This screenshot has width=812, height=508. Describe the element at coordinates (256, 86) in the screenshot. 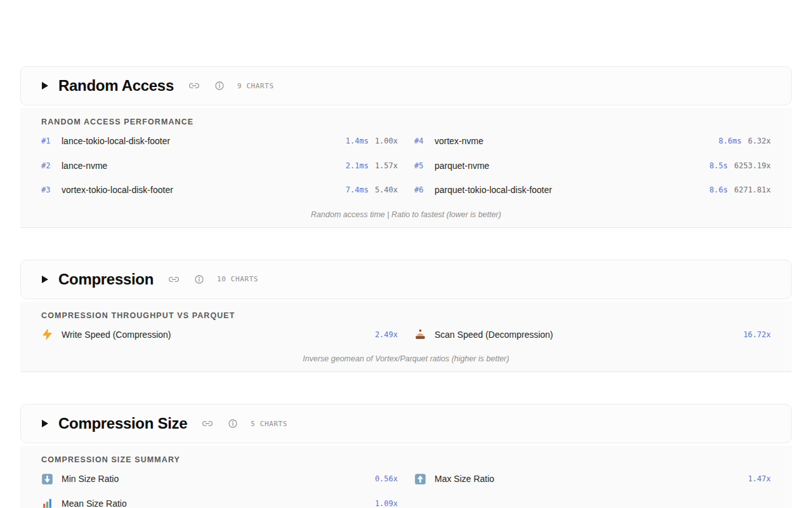

I see `charts-count: 9 CHARTS` at that location.